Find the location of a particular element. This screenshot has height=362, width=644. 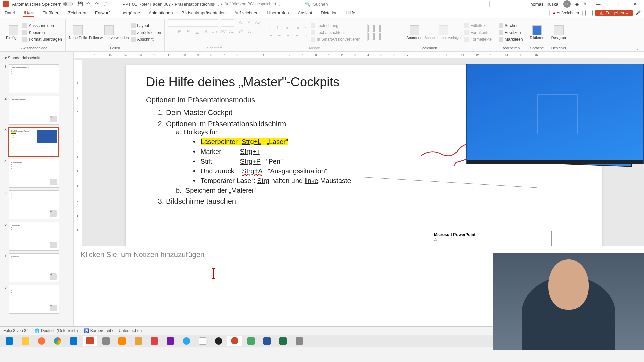

clear-format-icon: Aφ is located at coordinates (258, 23).